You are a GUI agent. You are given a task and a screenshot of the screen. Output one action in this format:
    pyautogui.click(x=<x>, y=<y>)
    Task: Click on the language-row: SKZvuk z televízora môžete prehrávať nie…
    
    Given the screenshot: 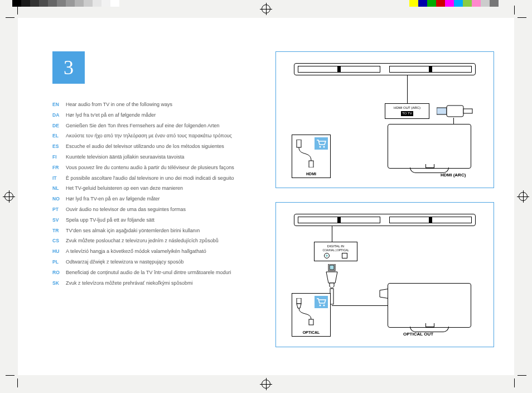 What is the action you would take?
    pyautogui.click(x=156, y=284)
    